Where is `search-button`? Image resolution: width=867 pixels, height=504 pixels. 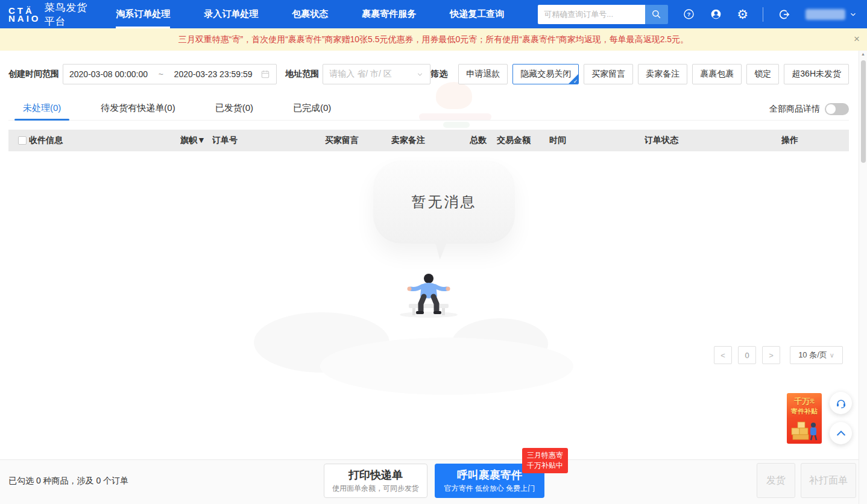
search-button is located at coordinates (657, 14).